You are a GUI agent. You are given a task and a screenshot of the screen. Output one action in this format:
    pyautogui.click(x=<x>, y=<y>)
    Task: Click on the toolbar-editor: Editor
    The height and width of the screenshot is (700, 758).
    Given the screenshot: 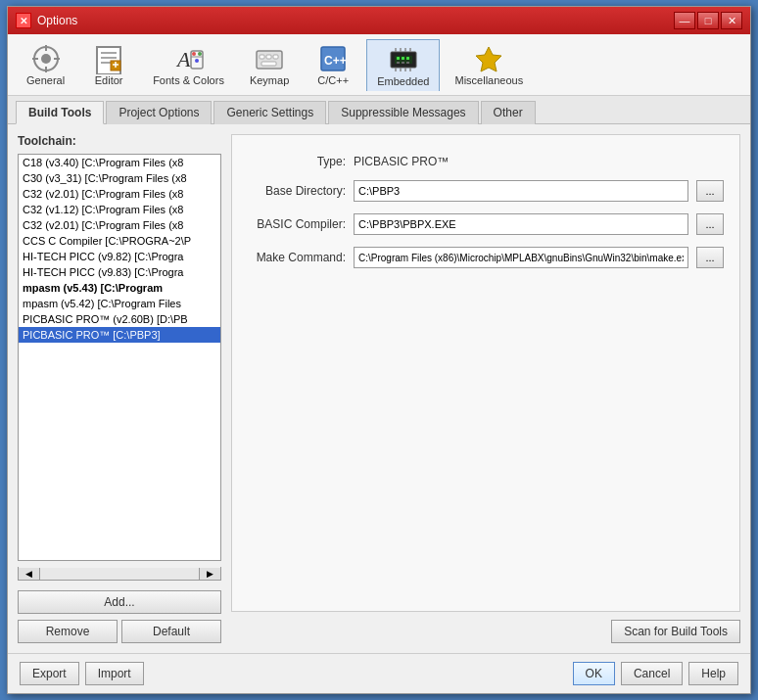 What is the action you would take?
    pyautogui.click(x=109, y=65)
    